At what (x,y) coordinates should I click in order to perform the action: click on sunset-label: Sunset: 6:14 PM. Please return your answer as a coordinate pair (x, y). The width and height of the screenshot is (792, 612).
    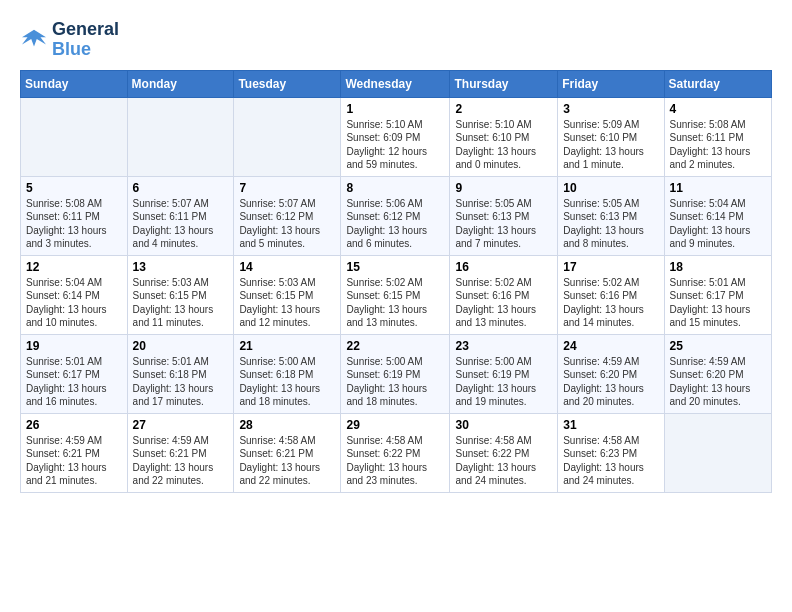
    Looking at the image, I should click on (63, 296).